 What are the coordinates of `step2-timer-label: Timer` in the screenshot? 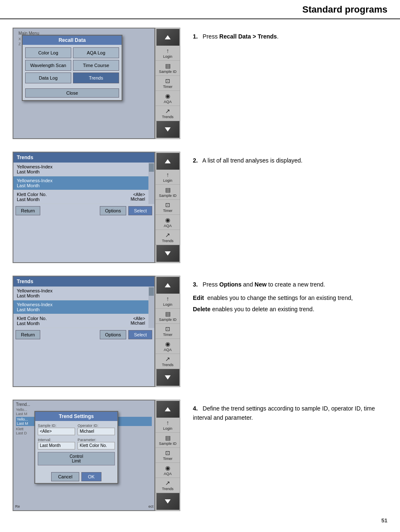 It's located at (168, 211).